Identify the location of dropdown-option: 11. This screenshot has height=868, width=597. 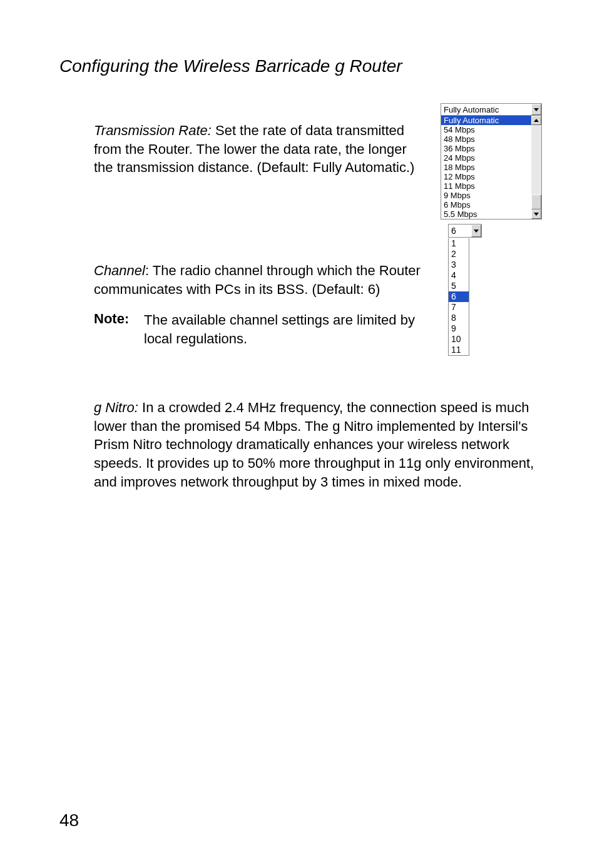
(459, 350).